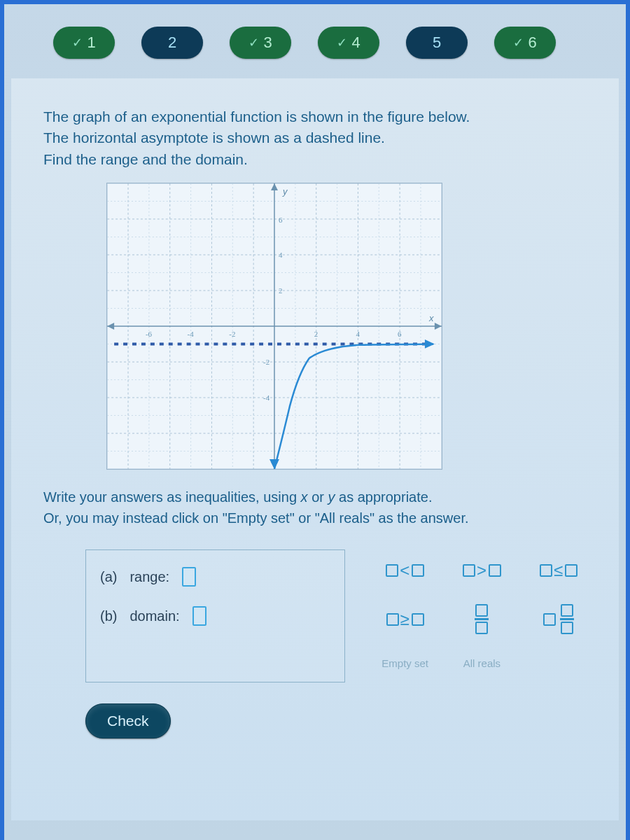 The image size is (630, 840). I want to click on greater-than-button: >, so click(482, 570).